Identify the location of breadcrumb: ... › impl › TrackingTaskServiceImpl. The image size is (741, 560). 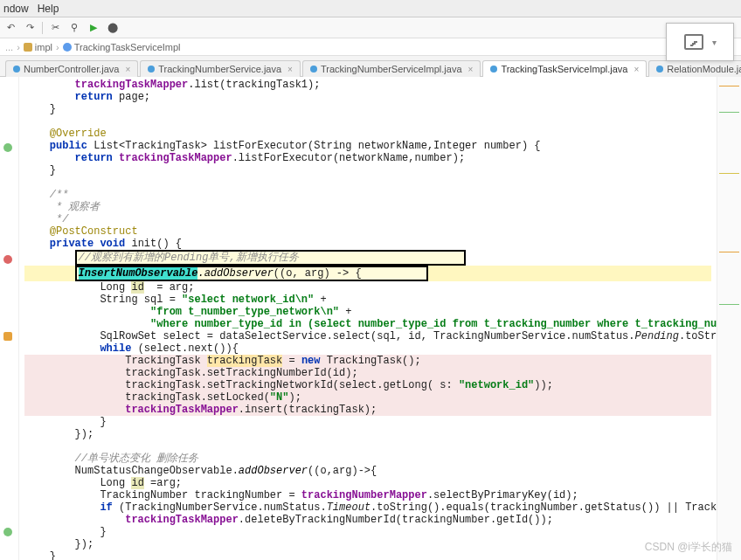
(370, 47).